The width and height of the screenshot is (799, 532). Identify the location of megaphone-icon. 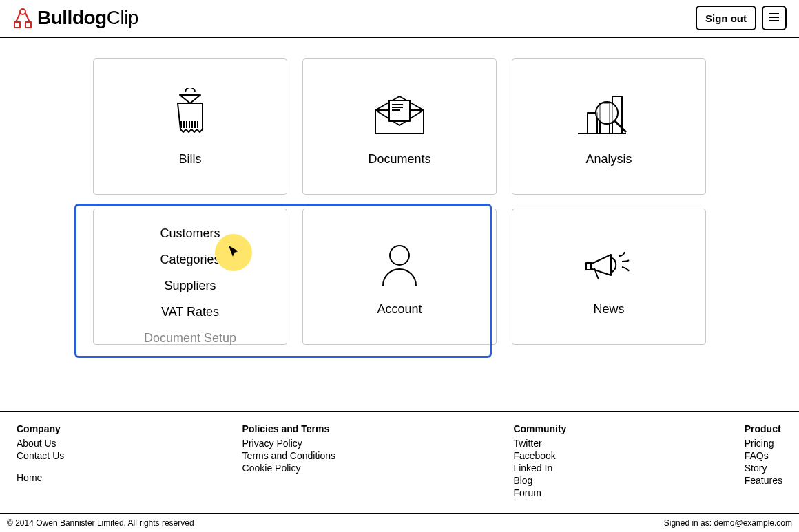
(609, 265).